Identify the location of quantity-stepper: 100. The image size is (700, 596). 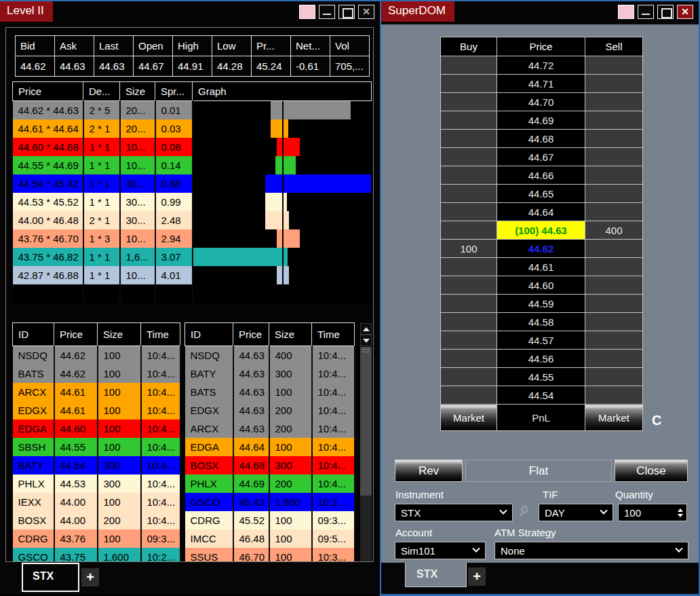
(653, 513).